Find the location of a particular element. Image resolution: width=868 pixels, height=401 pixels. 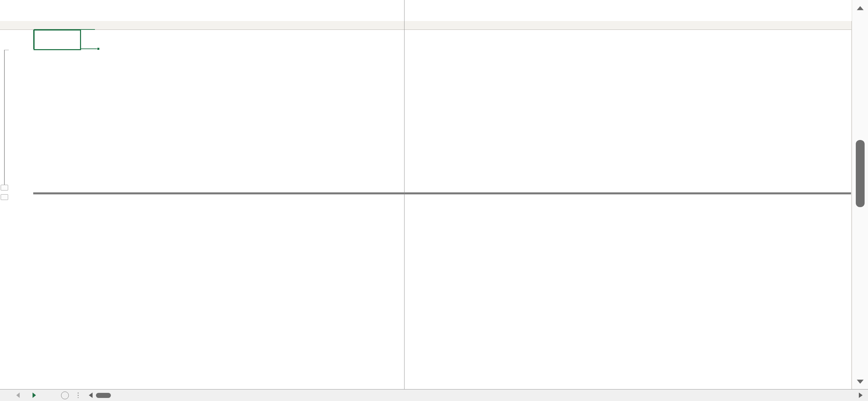

tabbar-divider is located at coordinates (78, 395).